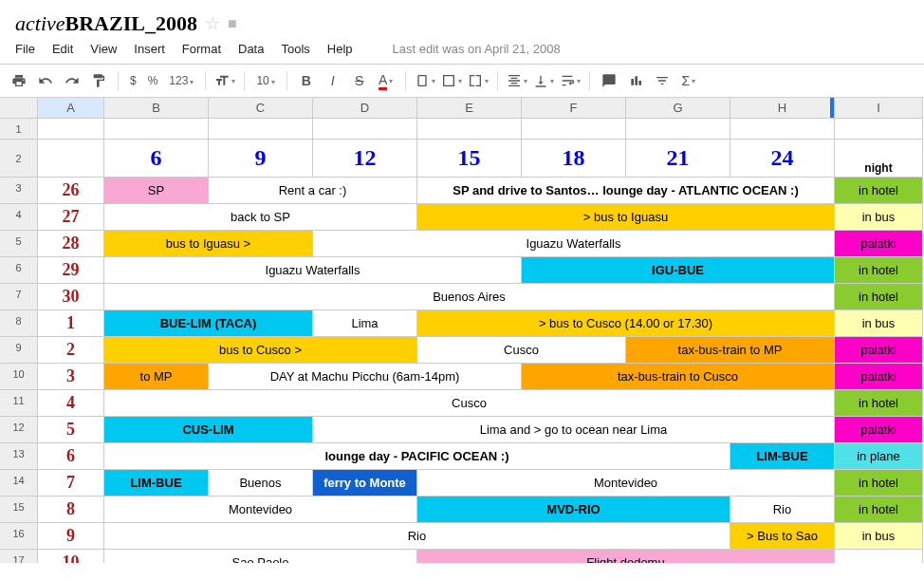 This screenshot has height=581, width=924. I want to click on cell: Rent a car :), so click(313, 191).